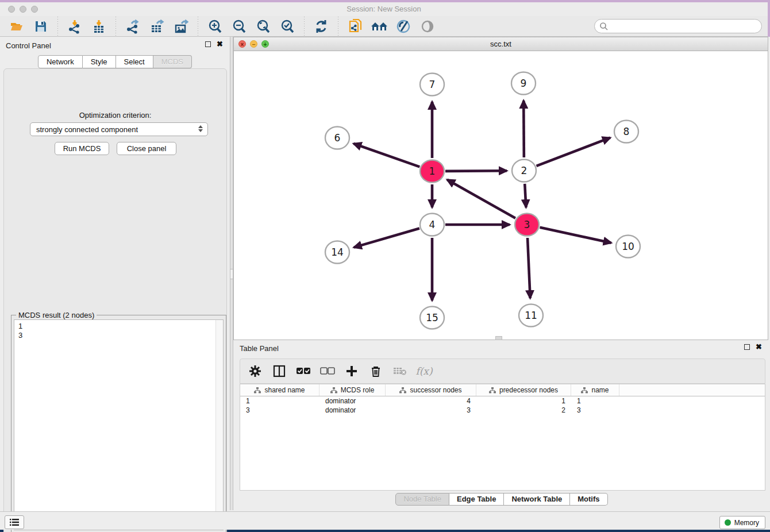 The image size is (770, 532). Describe the element at coordinates (769, 18) in the screenshot. I see `desktop-edge-right` at that location.